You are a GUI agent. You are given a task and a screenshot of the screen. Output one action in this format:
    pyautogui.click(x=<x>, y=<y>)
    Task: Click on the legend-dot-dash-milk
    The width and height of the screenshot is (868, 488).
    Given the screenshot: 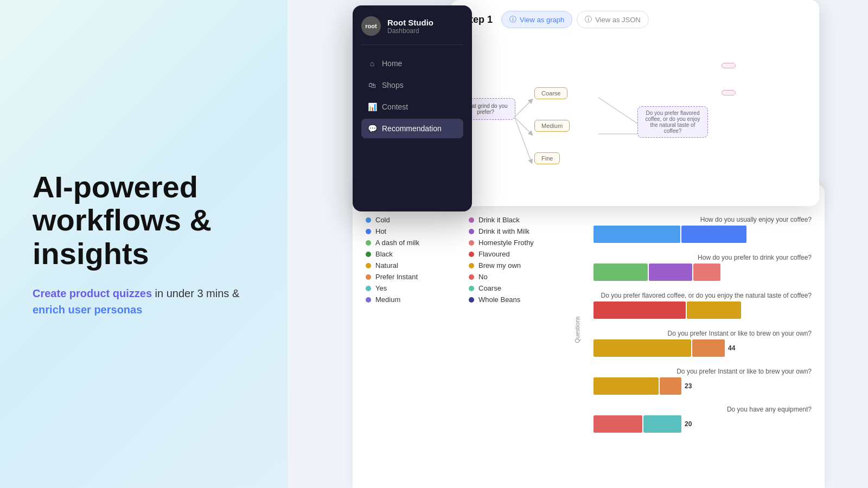 What is the action you would take?
    pyautogui.click(x=368, y=243)
    